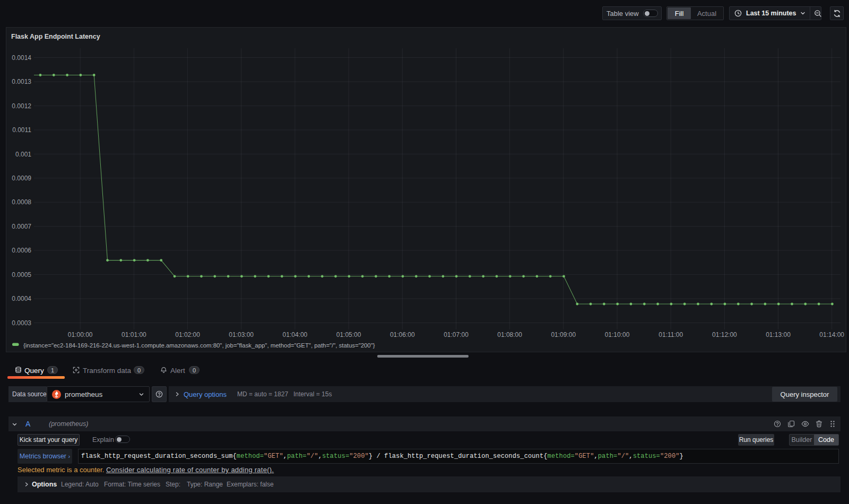 Image resolution: width=849 pixels, height=504 pixels. What do you see at coordinates (200, 345) in the screenshot?
I see `svg-text:{instance="ec2-184-169-216-224: {instance="ec2-184-169-216-224.us-west-1…` at bounding box center [200, 345].